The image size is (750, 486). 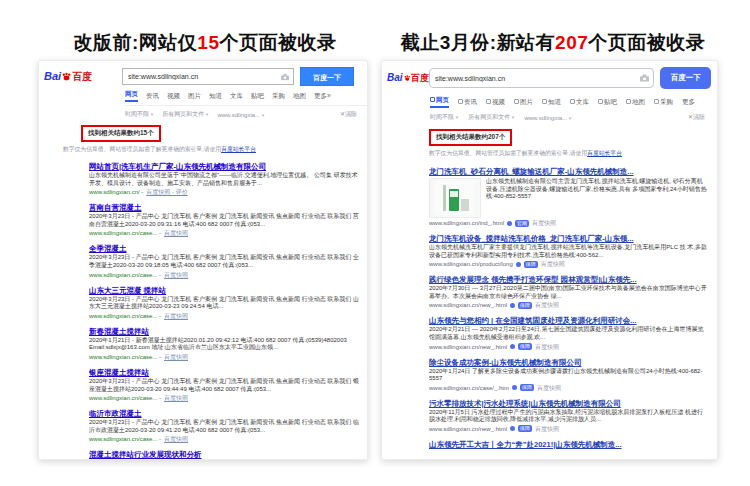 I want to click on result-thumbnail, so click(x=455, y=198).